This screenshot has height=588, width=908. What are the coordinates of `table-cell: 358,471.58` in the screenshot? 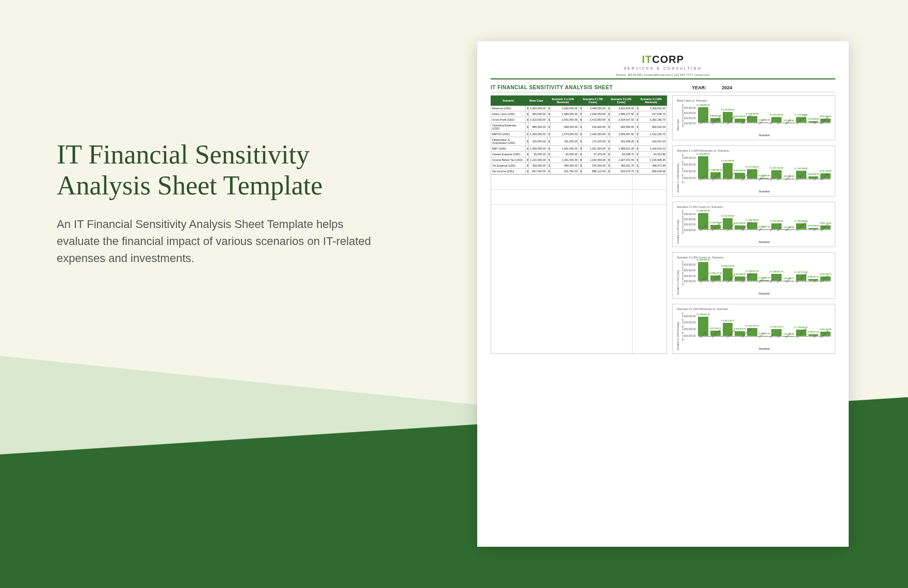 It's located at (652, 166).